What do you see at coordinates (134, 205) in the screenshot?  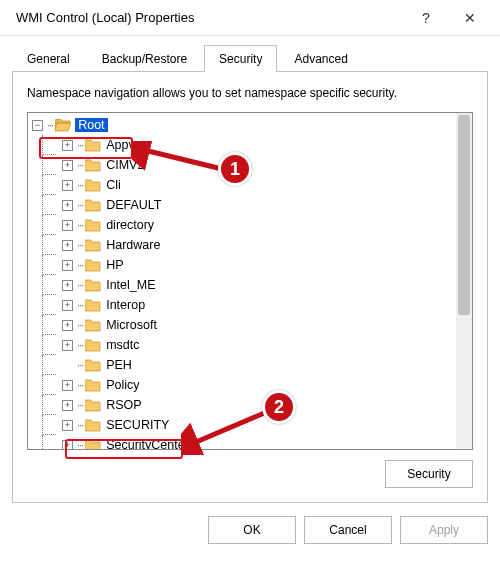 I see `tree-node-label: DEFAULT` at bounding box center [134, 205].